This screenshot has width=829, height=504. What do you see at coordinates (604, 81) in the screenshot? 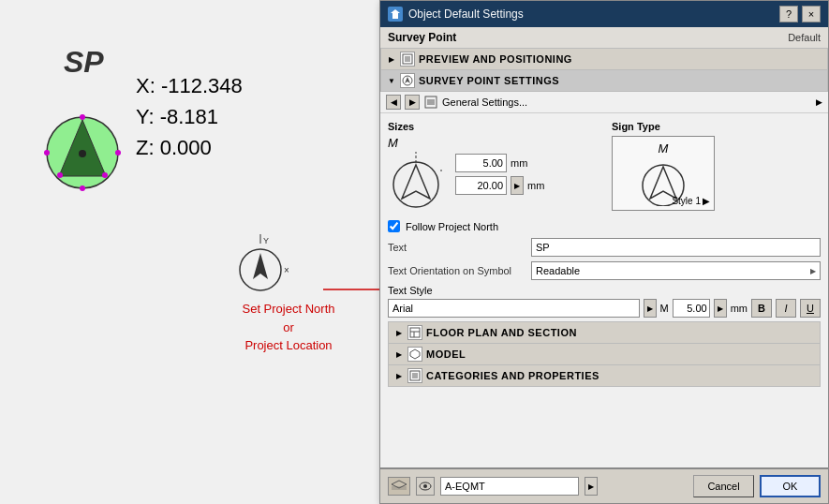
I see `survey-settings-section: ▼ SURVEY POINT SETTINGS` at bounding box center [604, 81].